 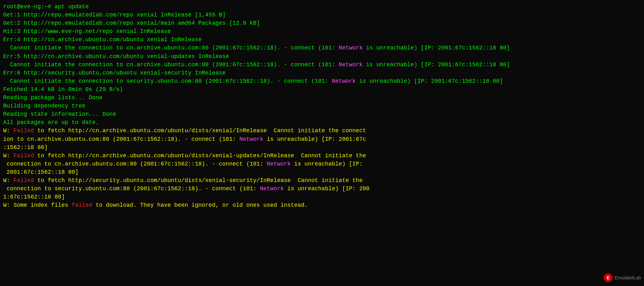 What do you see at coordinates (322, 73) in the screenshot?
I see `terminal-line: Err:6 http://security.ubuntu.com/ubuntu …` at bounding box center [322, 73].